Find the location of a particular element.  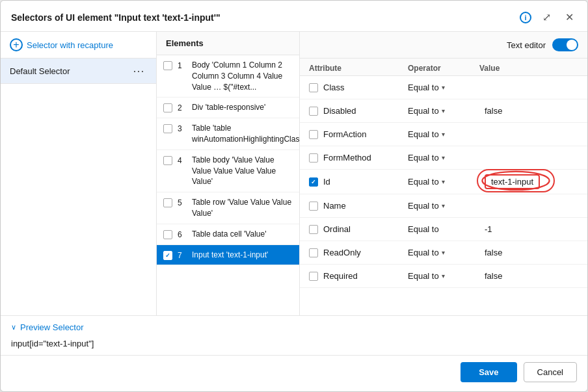

chevron-down-icon-required: ▾ is located at coordinates (444, 276).